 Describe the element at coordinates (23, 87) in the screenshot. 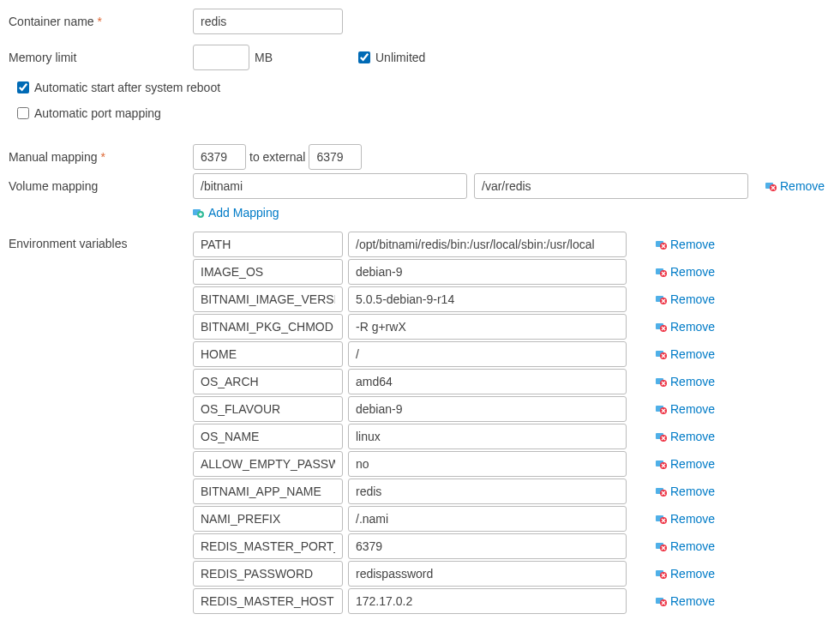

I see `auto-start-checkbox` at that location.